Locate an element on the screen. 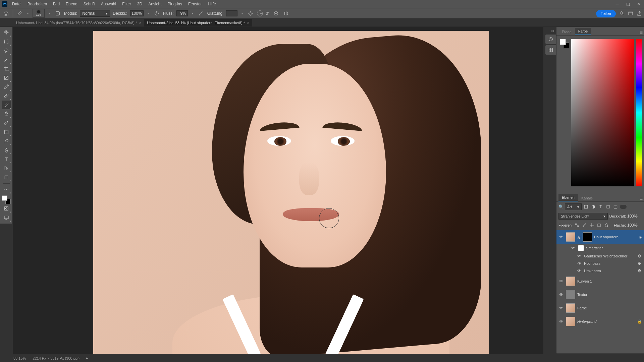  layer-name: Hochpass is located at coordinates (609, 263).